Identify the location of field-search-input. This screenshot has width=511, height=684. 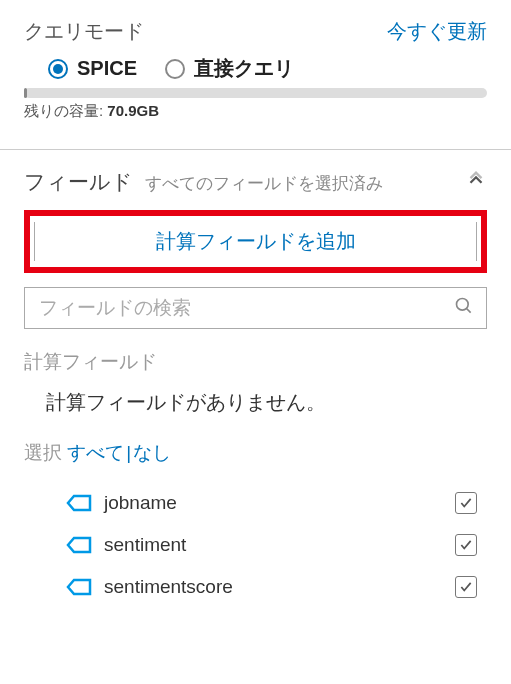
(246, 308).